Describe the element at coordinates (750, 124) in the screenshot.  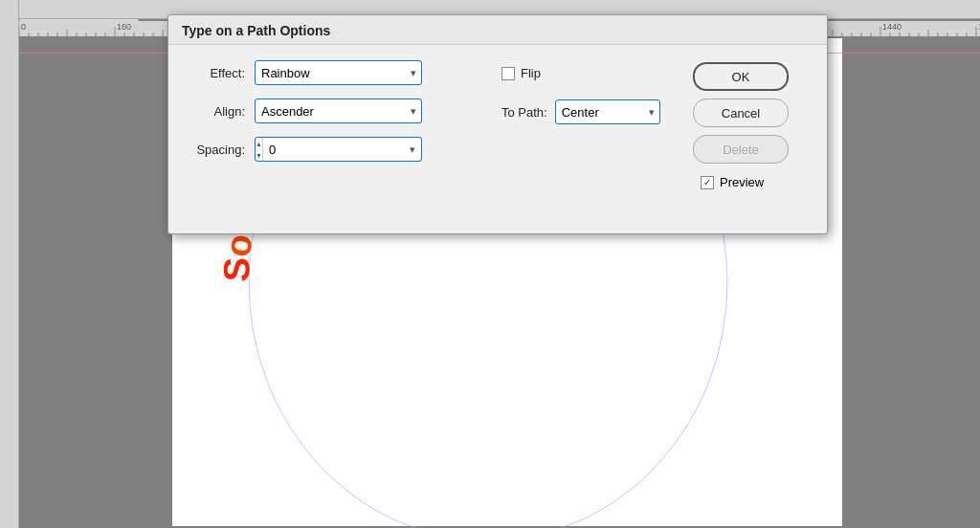
I see `button-area: OK Cancel Delete ✓ Preview` at that location.